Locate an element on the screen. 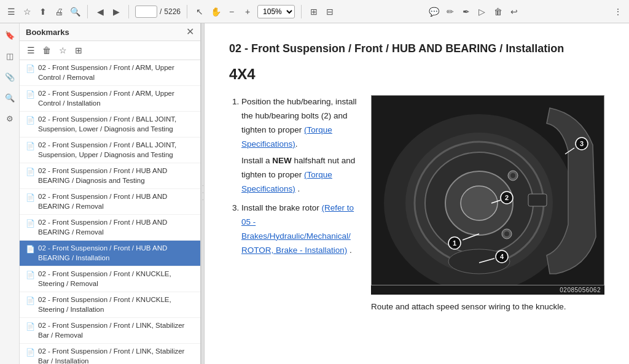 The height and width of the screenshot is (364, 629). attach-side-icon: 📎 is located at coordinates (10, 77).